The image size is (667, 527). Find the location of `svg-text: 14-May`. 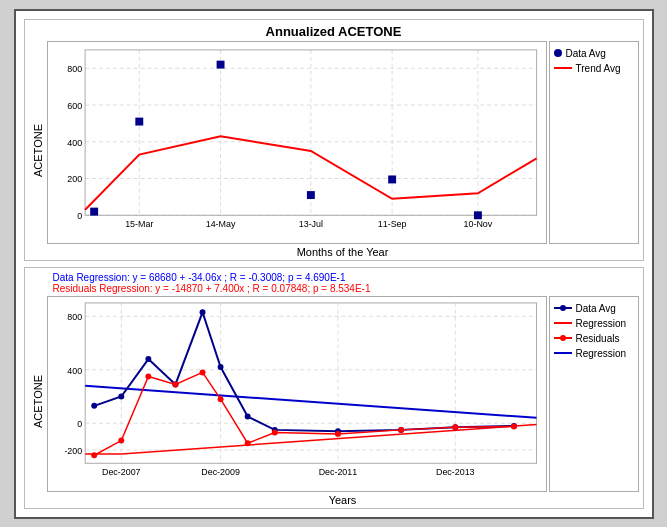

svg-text: 14-May is located at coordinates (220, 224).